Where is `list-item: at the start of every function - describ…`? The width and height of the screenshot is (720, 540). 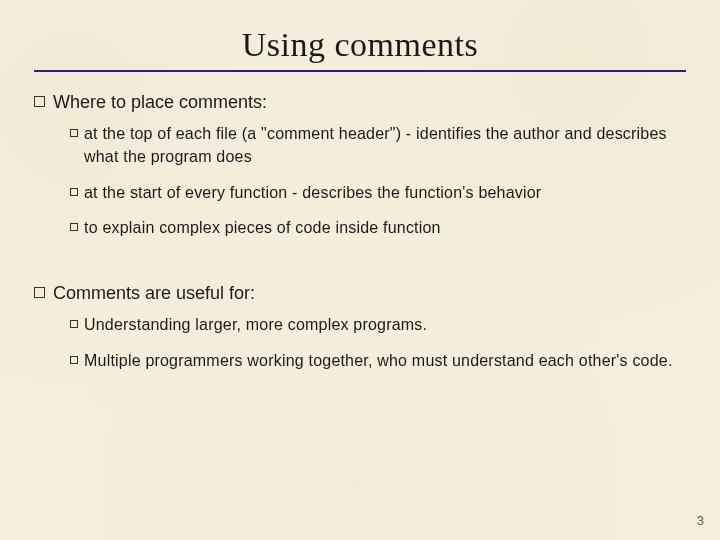
list-item: at the start of every function - describ… is located at coordinates (378, 192).